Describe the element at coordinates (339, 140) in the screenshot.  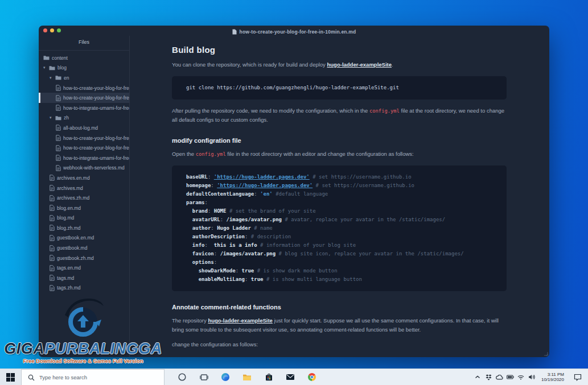
I see `doc-heading: modify configration file` at that location.